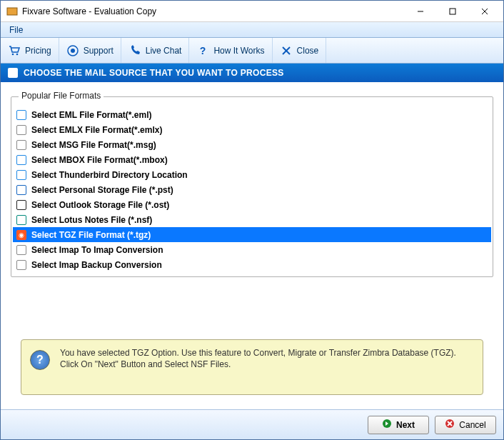  I want to click on cart-icon, so click(14, 51).